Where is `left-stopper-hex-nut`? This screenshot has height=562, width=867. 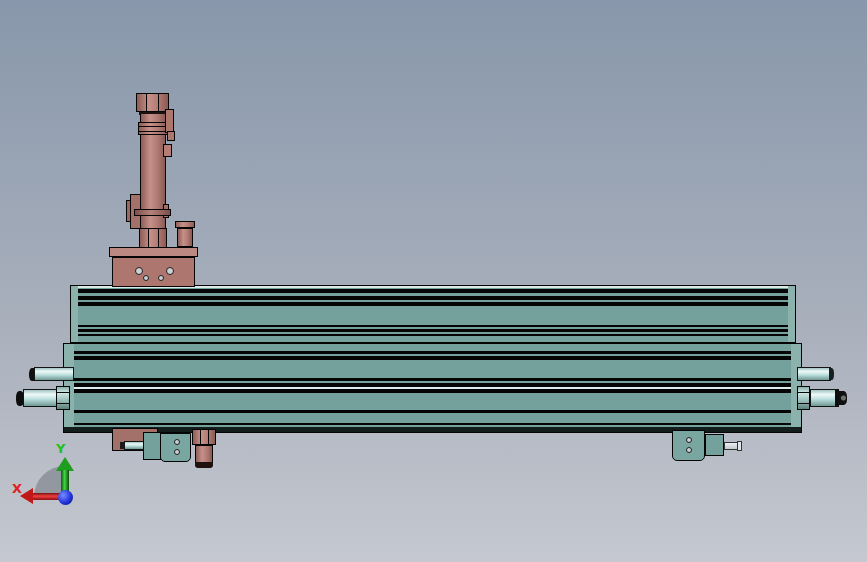 left-stopper-hex-nut is located at coordinates (63, 398).